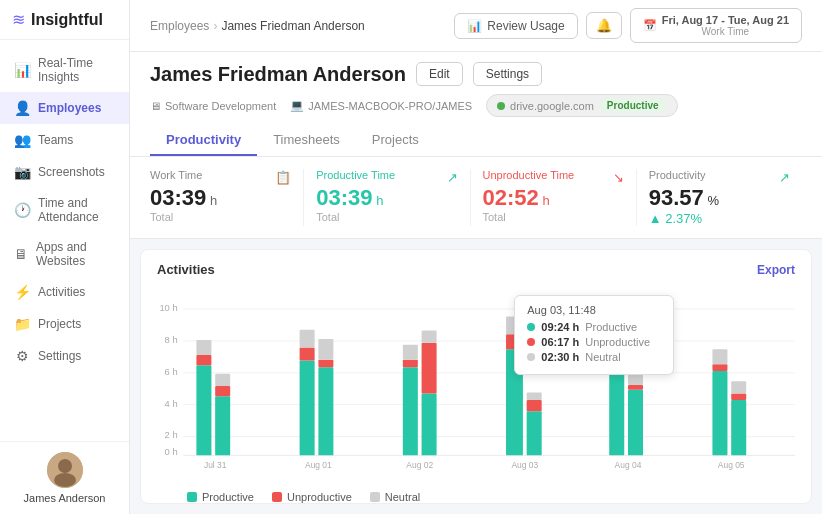  I want to click on sidebar-item-projects: 📁Projects, so click(64, 324).